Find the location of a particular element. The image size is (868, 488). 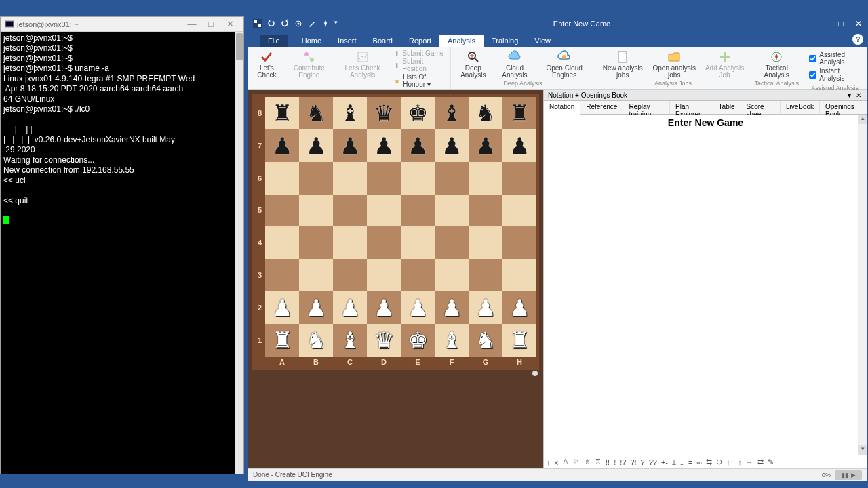

submit-position-button: ⬆Submit Position is located at coordinates (419, 65).